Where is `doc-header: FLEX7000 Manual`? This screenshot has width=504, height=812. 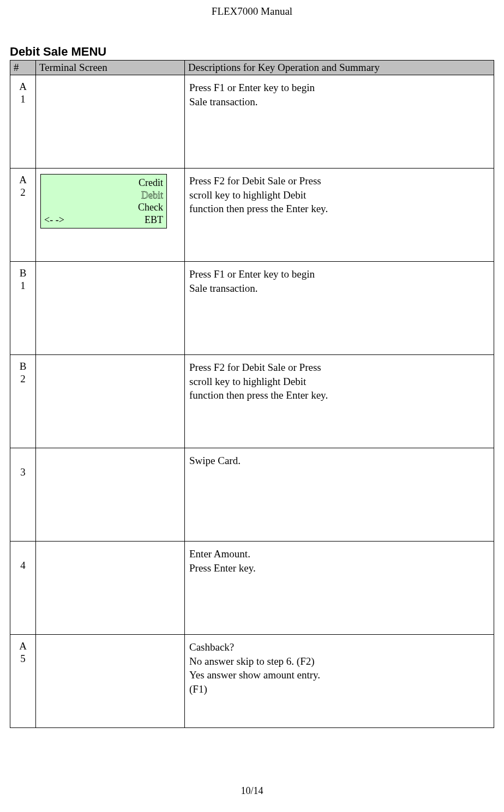 doc-header: FLEX7000 Manual is located at coordinates (252, 11).